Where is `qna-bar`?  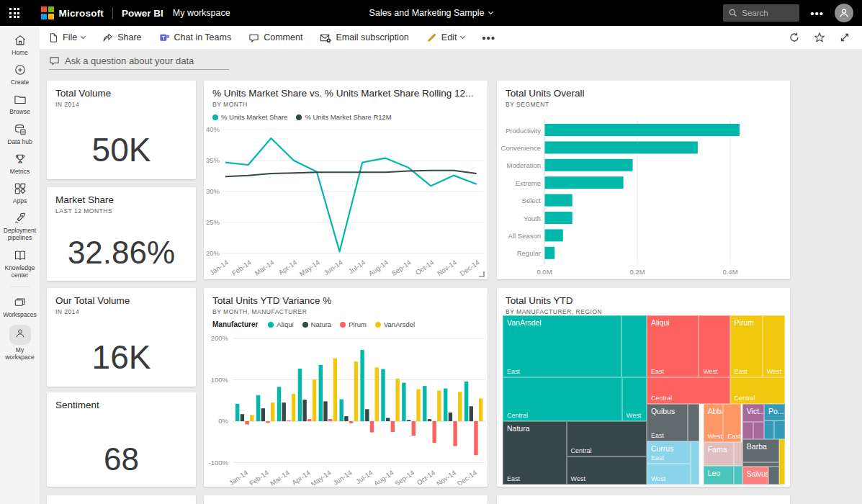 qna-bar is located at coordinates (139, 63).